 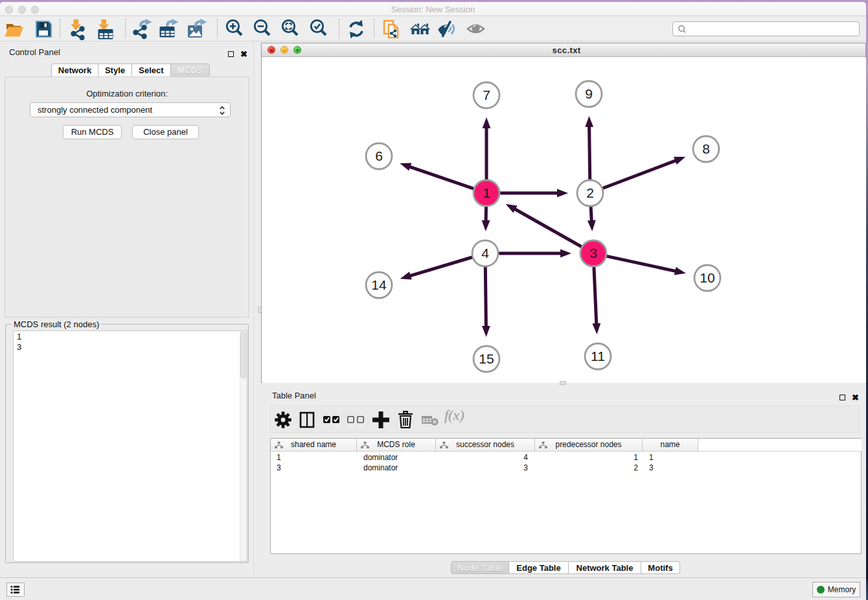 I want to click on svg-text: 8, so click(x=706, y=149).